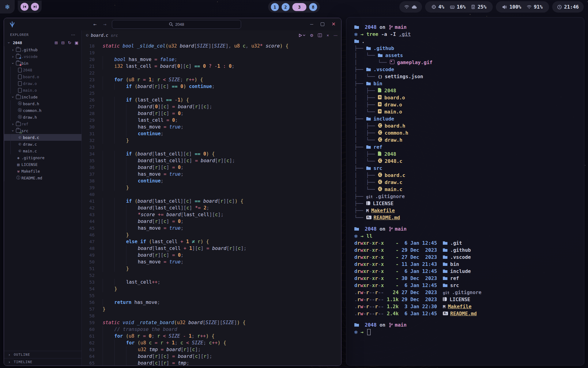  What do you see at coordinates (173, 24) in the screenshot?
I see `vscode-titlebar: ← → 2048 ─ ✕` at bounding box center [173, 24].